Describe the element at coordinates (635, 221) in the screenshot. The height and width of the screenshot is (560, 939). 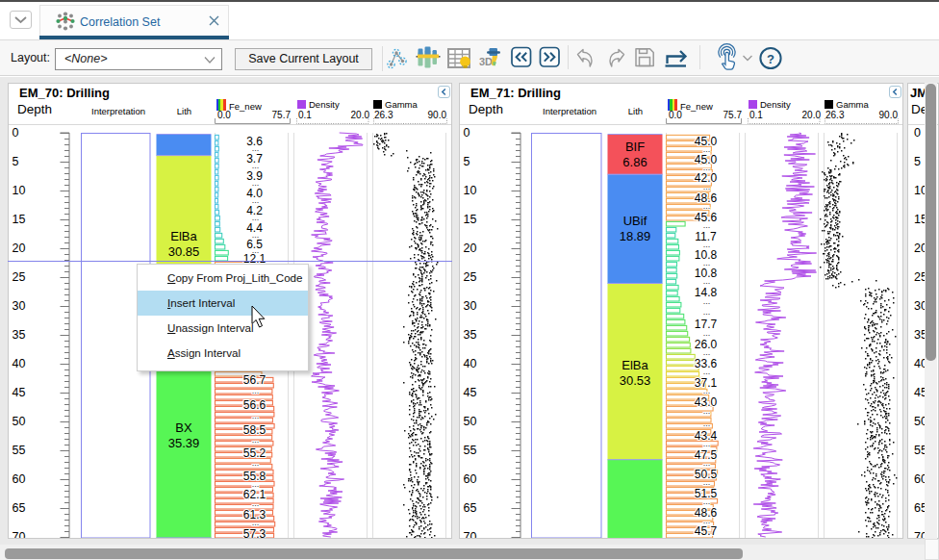
I see `svg-text: UBif` at that location.